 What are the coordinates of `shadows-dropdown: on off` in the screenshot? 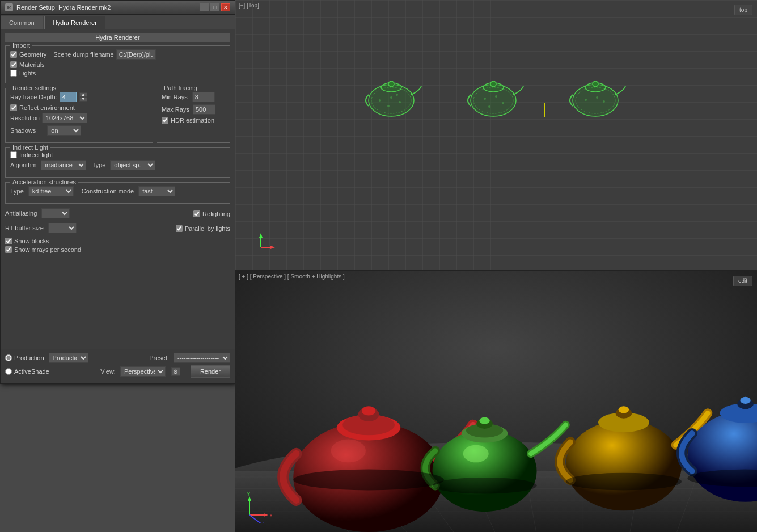 It's located at (64, 130).